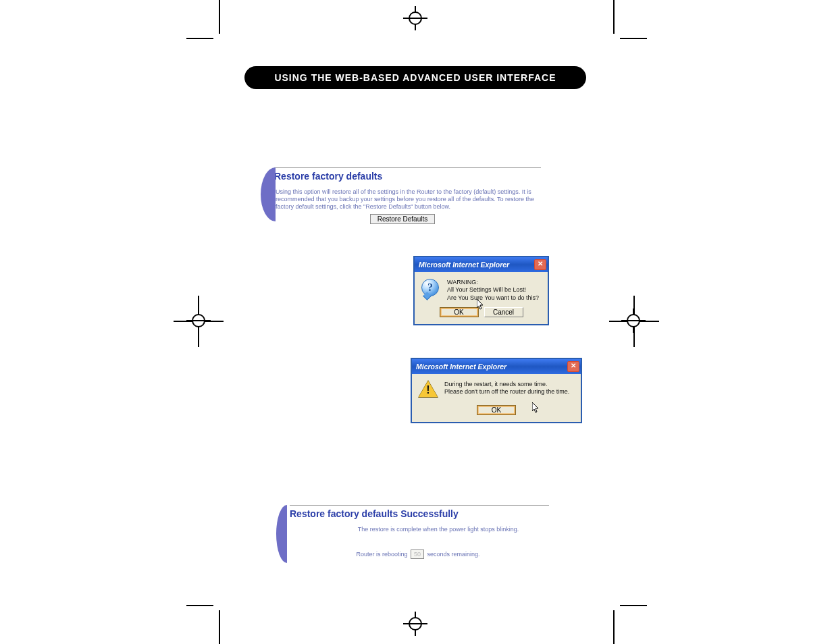 This screenshot has height=644, width=834. What do you see at coordinates (431, 288) in the screenshot?
I see `question-icon: ?` at bounding box center [431, 288].